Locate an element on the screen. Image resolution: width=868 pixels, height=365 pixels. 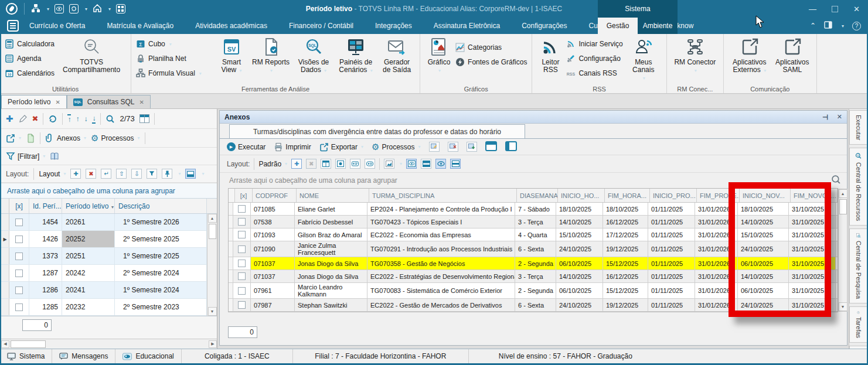
cell-codprof: 071093 is located at coordinates (273, 234).